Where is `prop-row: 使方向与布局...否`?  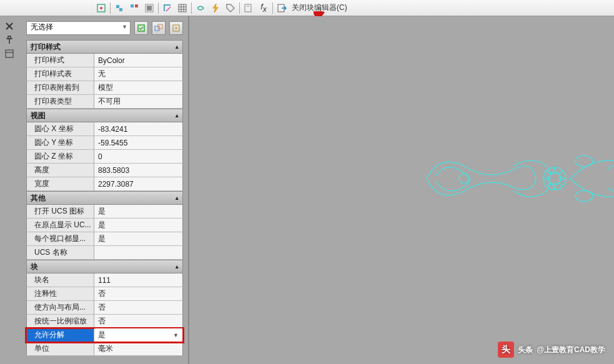
prop-row: 使方向与布局...否 is located at coordinates (105, 308).